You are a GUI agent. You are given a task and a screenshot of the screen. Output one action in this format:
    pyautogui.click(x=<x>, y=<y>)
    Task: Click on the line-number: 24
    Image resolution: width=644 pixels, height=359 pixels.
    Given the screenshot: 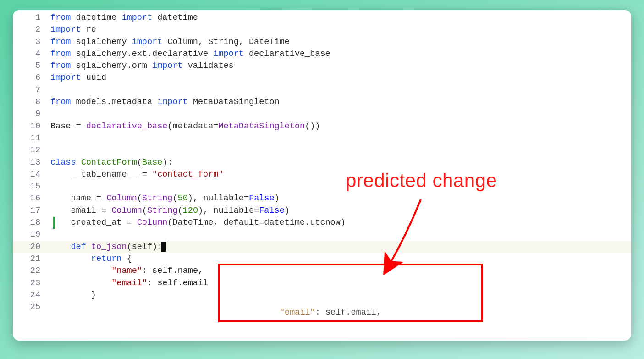 What is the action you would take?
    pyautogui.click(x=32, y=295)
    